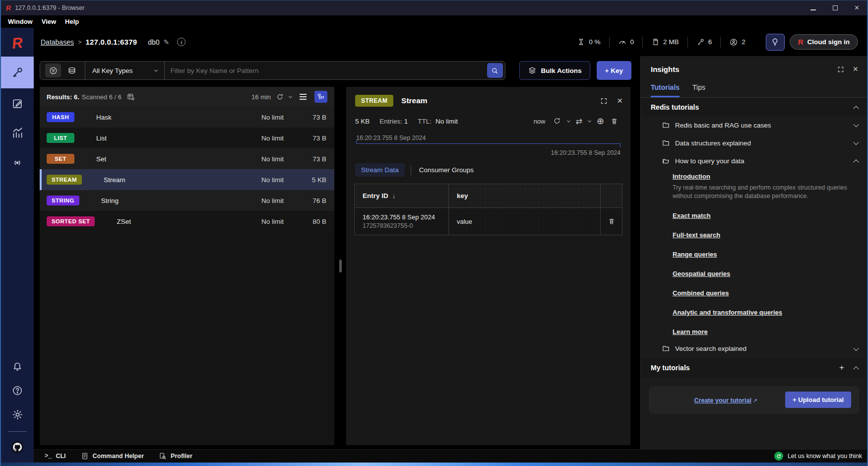 The height and width of the screenshot is (466, 868). Describe the element at coordinates (187, 200) in the screenshot. I see `key-row-string: STRING String No limit 76 B` at that location.